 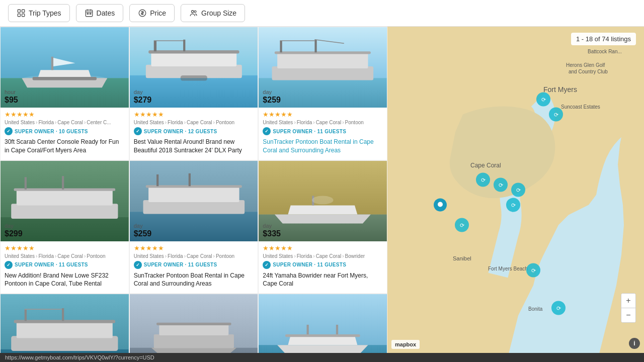 What do you see at coordinates (323, 265) in the screenshot?
I see `owner-badge-6: ✓ SUPER OWNER · 11 GUESTS` at bounding box center [323, 265].